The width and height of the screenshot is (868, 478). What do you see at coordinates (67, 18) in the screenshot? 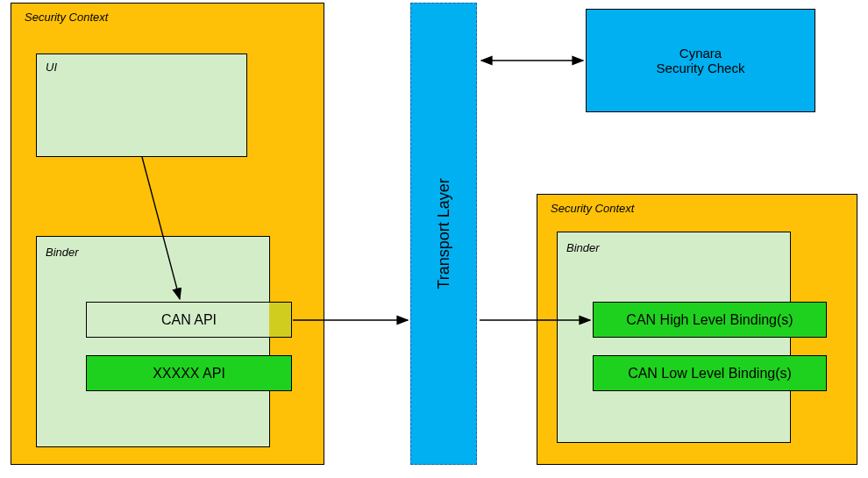
I see `left-security-context-label: Security Context` at bounding box center [67, 18].